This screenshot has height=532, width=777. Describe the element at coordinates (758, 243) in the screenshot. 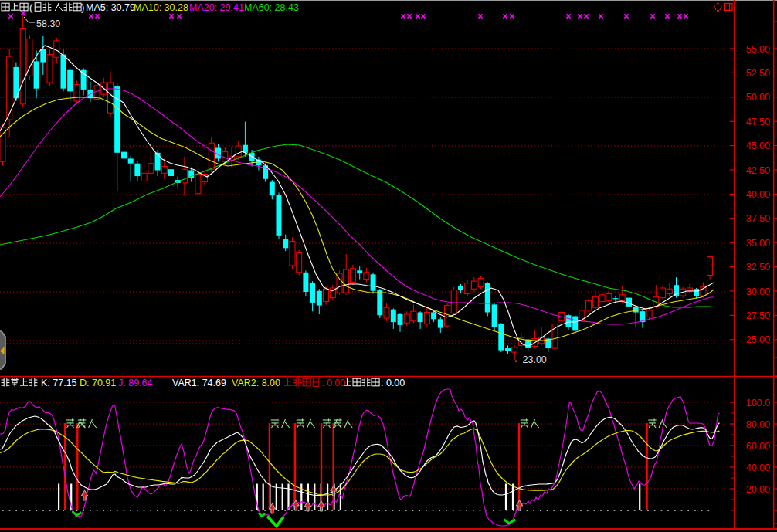

I see `svg-text: 35.00` at that location.